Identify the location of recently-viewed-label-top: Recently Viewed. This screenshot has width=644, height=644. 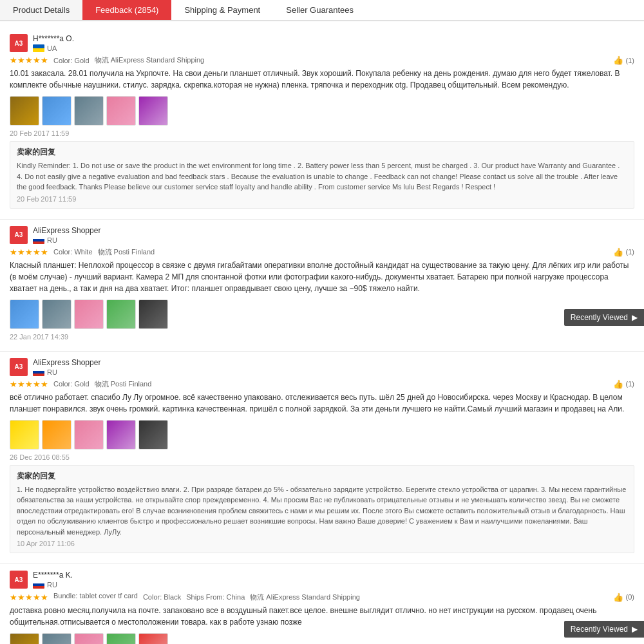
(599, 317).